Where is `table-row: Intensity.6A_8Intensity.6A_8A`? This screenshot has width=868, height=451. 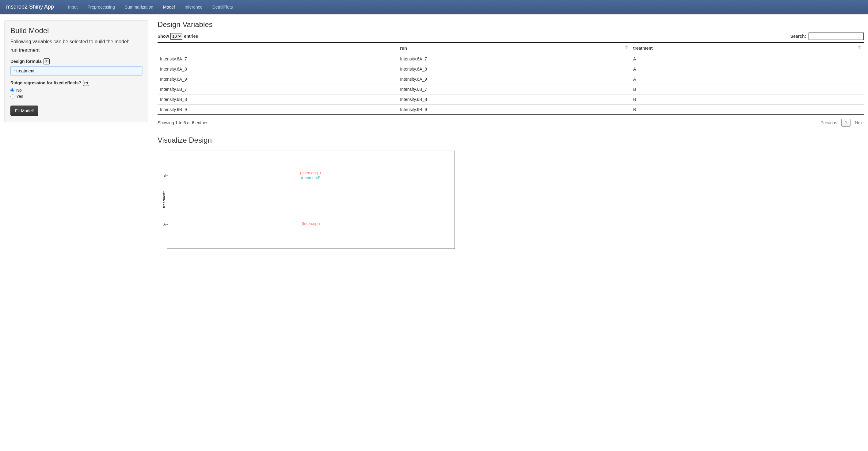 table-row: Intensity.6A_8Intensity.6A_8A is located at coordinates (511, 69).